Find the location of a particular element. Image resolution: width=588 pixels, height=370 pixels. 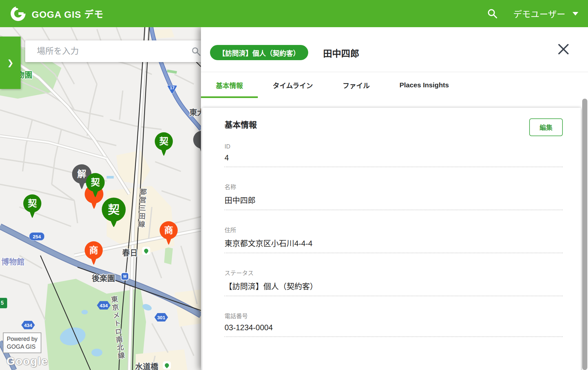

goga-logo-icon is located at coordinates (18, 14).